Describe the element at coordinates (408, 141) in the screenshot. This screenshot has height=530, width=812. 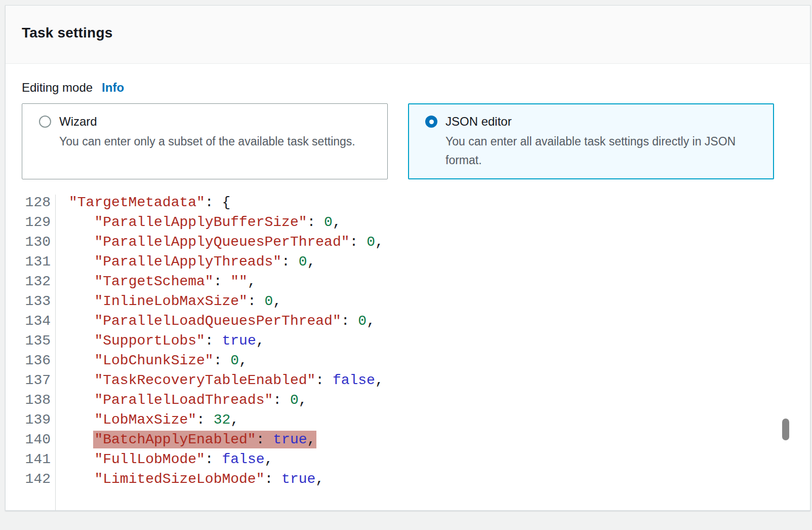
I see `editing-mode-tiles: Wizard You can enter only a subset of th…` at that location.